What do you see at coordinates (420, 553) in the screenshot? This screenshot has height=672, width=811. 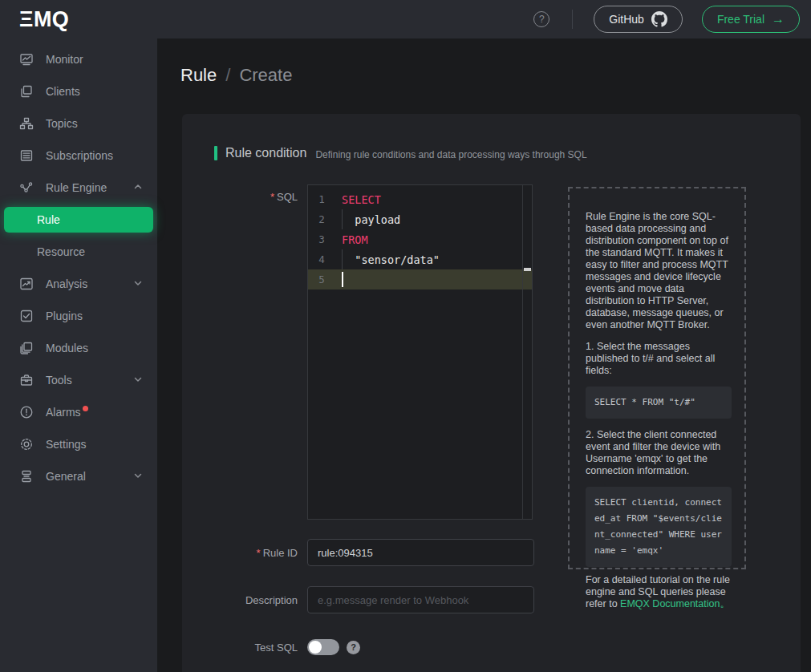 I see `rule-id-input` at bounding box center [420, 553].